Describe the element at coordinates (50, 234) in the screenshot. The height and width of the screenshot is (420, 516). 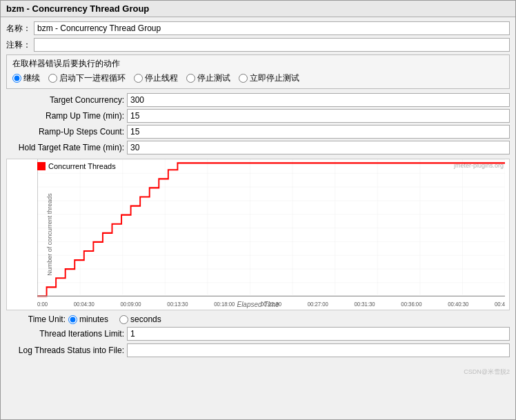
I see `y-axis-label: Number of concurrent threads` at that location.